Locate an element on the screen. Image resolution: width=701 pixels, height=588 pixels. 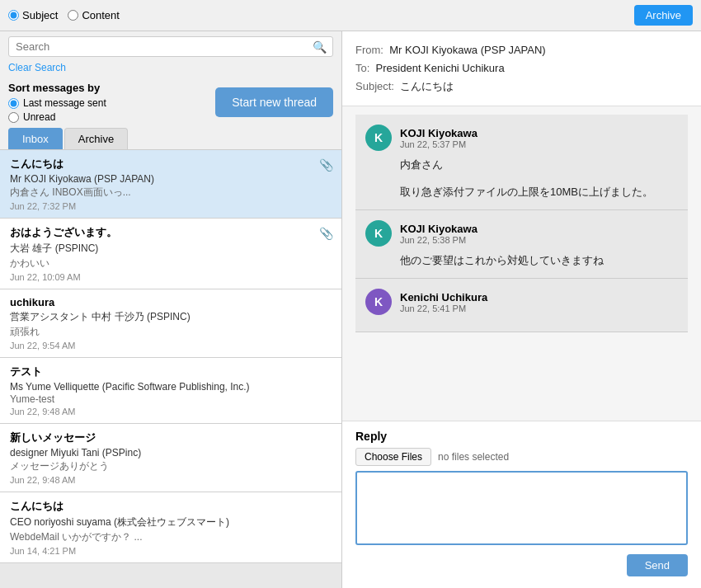
sort-unread: Unread is located at coordinates (58, 117).